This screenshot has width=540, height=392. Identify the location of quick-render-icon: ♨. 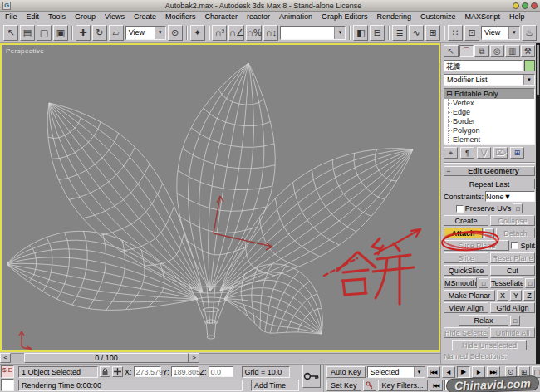
(529, 33).